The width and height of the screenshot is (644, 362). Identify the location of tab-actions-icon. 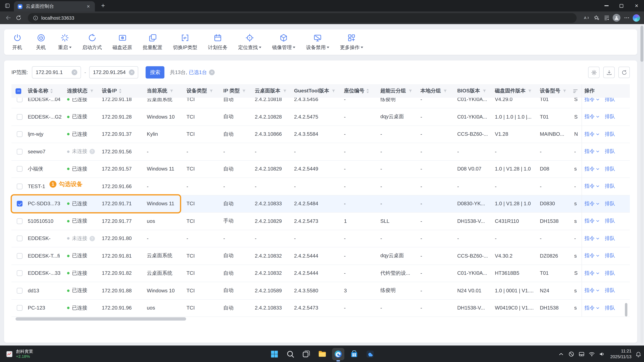
(8, 6).